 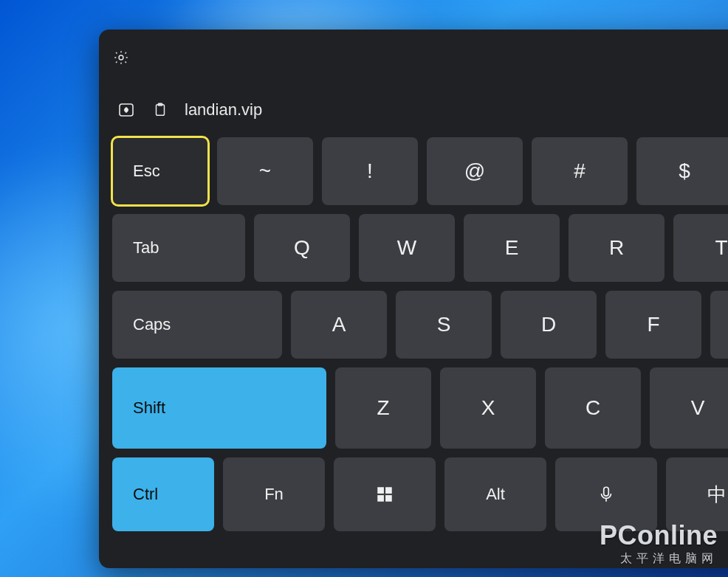 What do you see at coordinates (420, 248) in the screenshot?
I see `key-row-2: Tab Q W E R T` at bounding box center [420, 248].